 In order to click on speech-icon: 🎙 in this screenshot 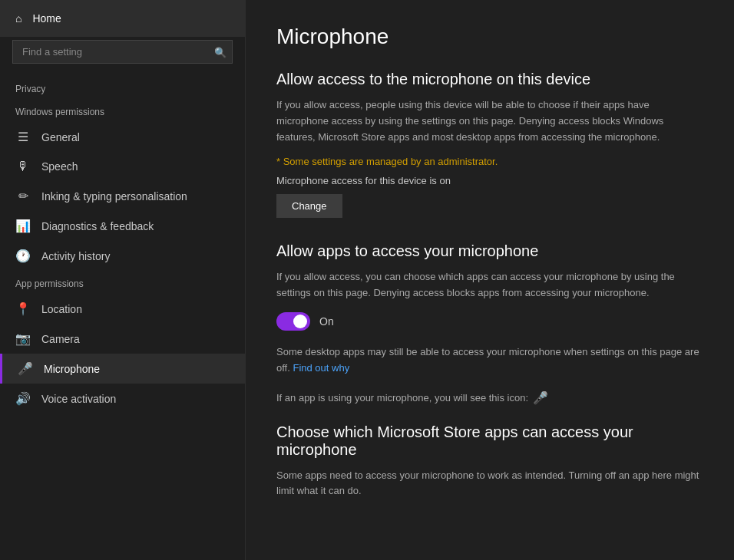, I will do `click(23, 166)`.